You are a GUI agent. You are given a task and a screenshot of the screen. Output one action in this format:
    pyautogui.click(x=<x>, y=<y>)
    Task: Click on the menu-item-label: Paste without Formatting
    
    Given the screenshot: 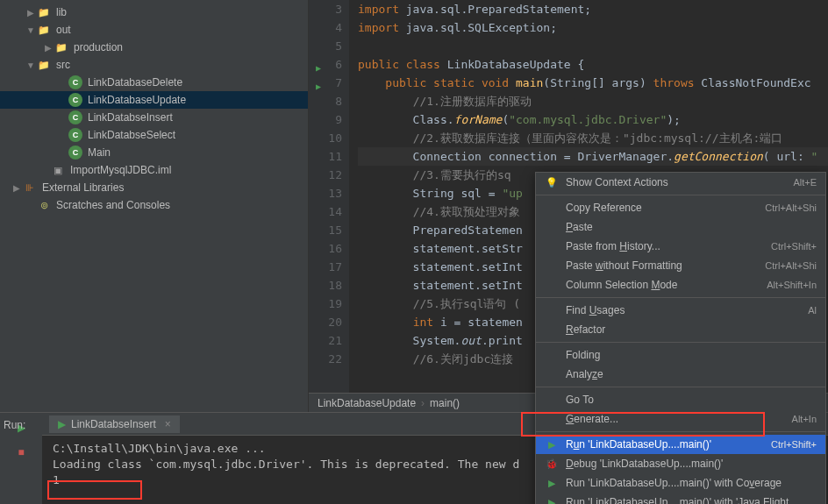 What is the action you would take?
    pyautogui.click(x=661, y=266)
    